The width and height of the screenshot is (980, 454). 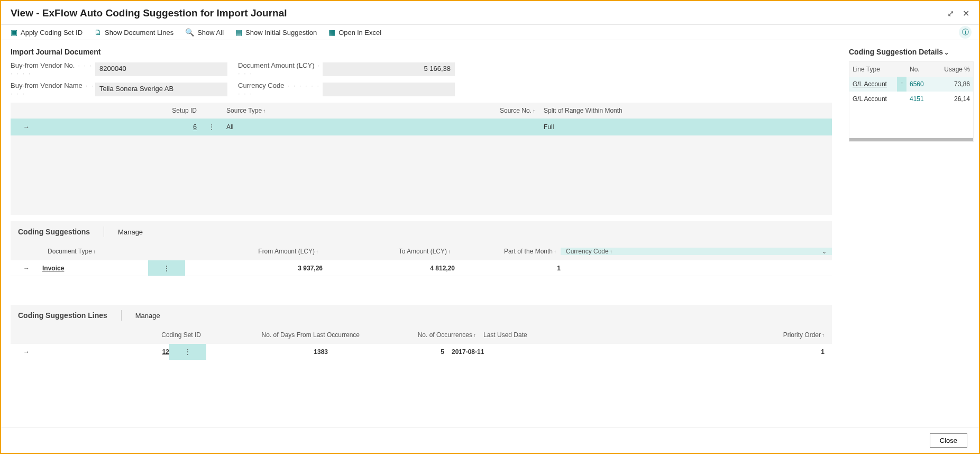 What do you see at coordinates (958, 99) in the screenshot?
I see `usage-value: 26,14` at bounding box center [958, 99].